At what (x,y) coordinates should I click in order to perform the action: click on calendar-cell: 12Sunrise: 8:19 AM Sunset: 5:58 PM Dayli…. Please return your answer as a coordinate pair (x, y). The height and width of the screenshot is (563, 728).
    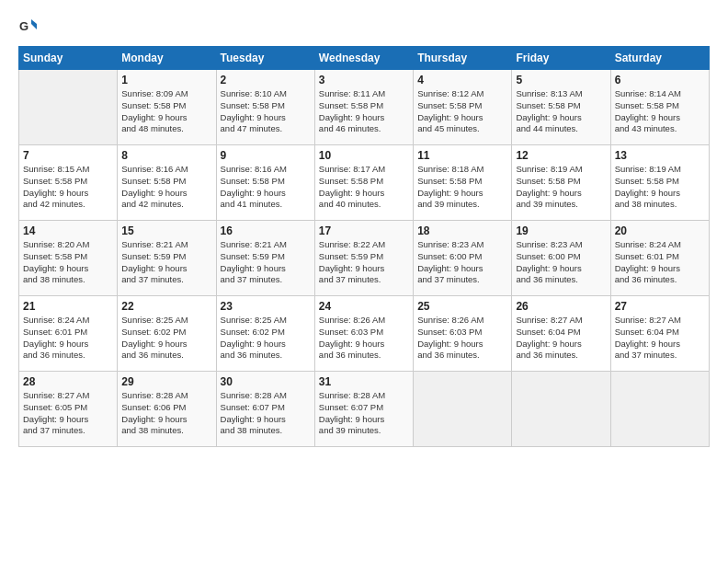
    Looking at the image, I should click on (561, 183).